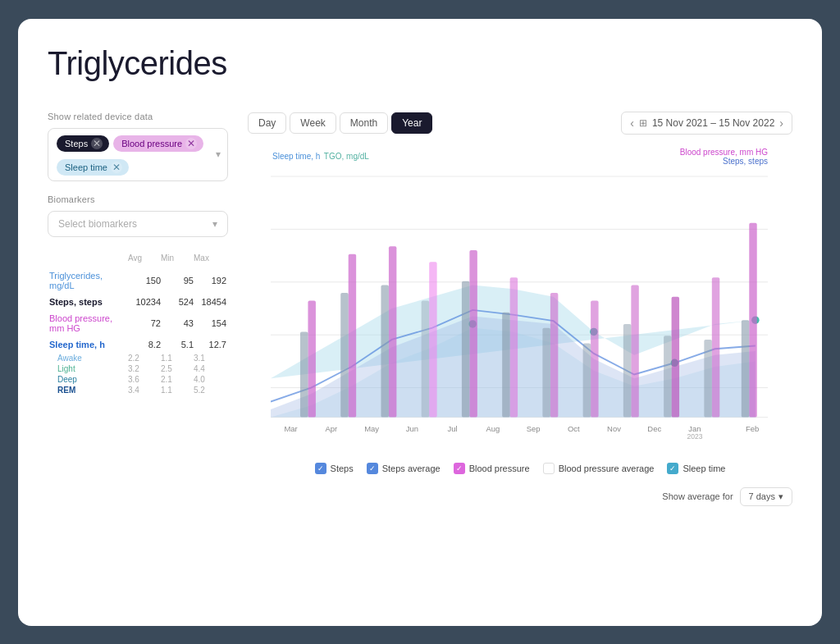 The width and height of the screenshot is (840, 644). I want to click on tag-steps-close: ✕, so click(97, 144).